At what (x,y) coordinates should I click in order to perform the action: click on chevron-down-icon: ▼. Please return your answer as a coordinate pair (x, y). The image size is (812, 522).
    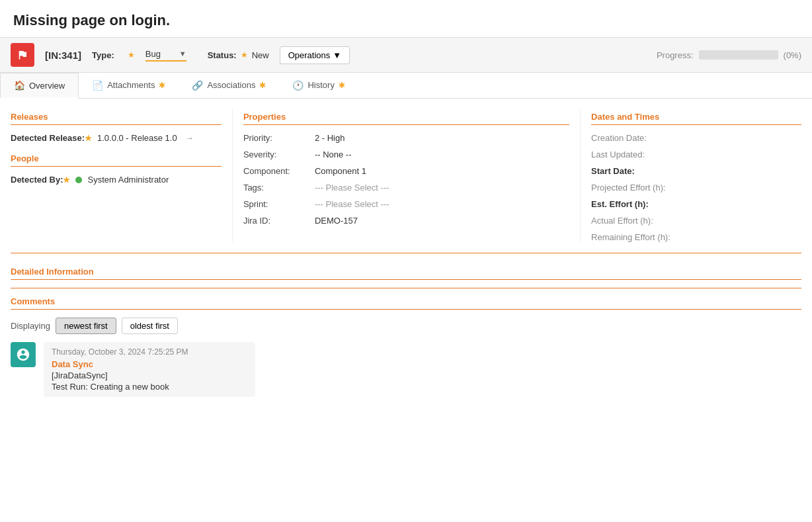
    Looking at the image, I should click on (183, 54).